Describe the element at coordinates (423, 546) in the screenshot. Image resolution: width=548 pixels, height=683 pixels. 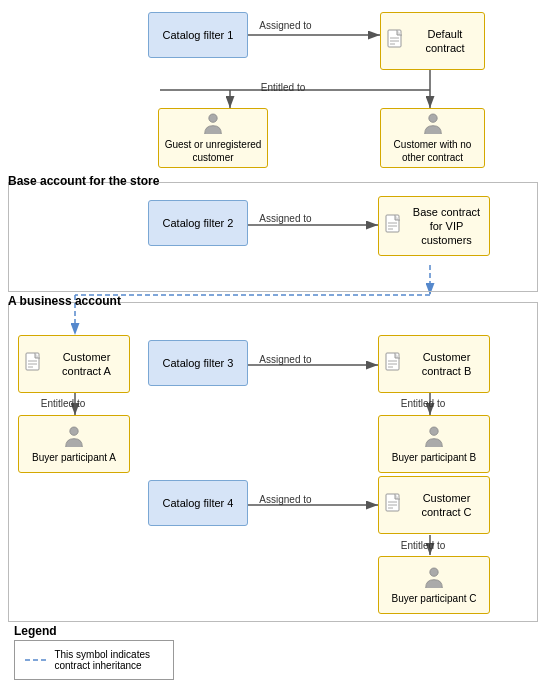
I see `entitled-to-label-c: Entitled to` at that location.